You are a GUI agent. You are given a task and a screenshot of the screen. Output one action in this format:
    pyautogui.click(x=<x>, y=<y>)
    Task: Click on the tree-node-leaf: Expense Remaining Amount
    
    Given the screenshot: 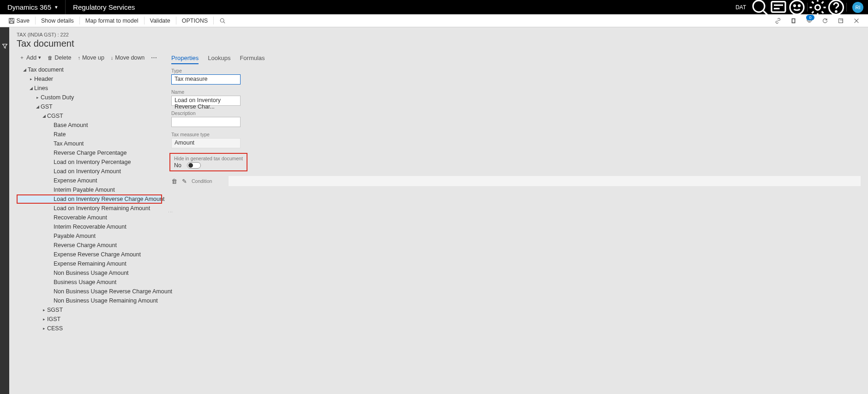 What is the action you would take?
    pyautogui.click(x=90, y=264)
    